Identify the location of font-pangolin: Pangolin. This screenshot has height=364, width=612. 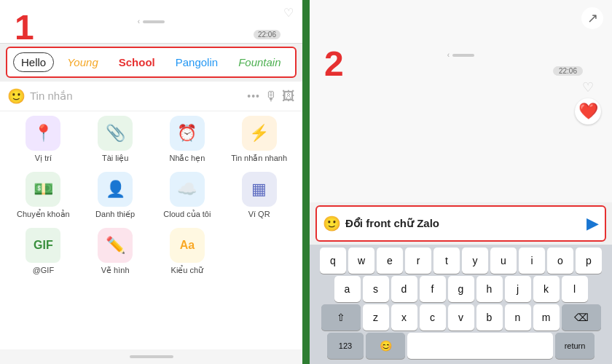
(197, 63).